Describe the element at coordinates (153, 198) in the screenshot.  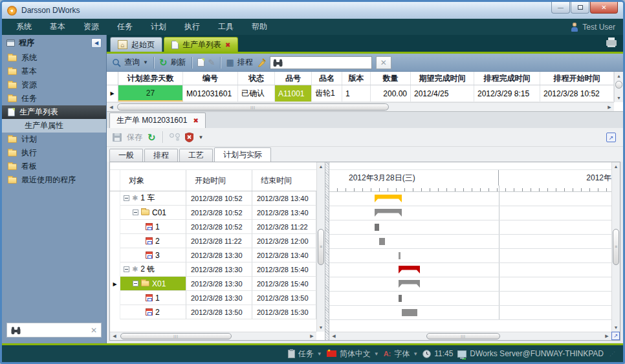
I see `tree-object-cell: ✱1 车` at that location.